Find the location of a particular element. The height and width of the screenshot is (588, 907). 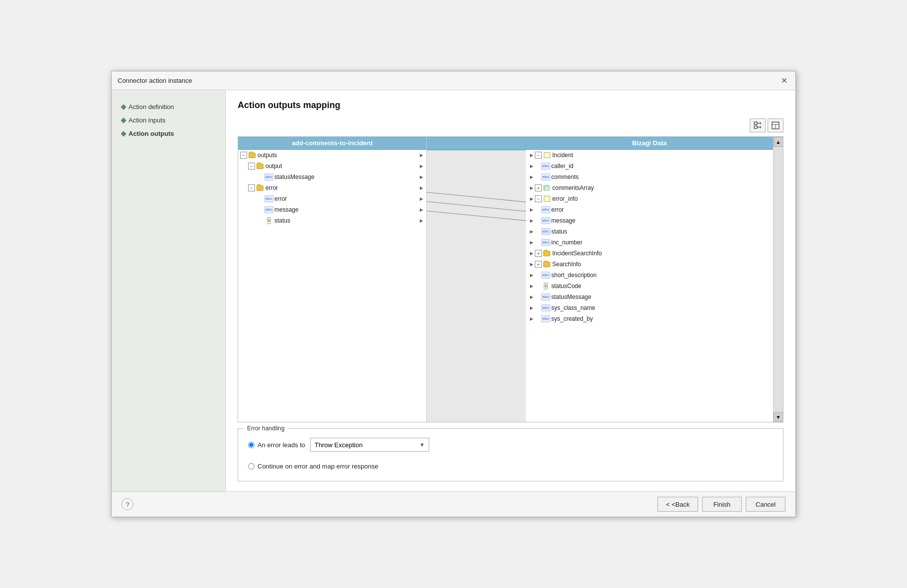

finish-button: Finish is located at coordinates (722, 504).